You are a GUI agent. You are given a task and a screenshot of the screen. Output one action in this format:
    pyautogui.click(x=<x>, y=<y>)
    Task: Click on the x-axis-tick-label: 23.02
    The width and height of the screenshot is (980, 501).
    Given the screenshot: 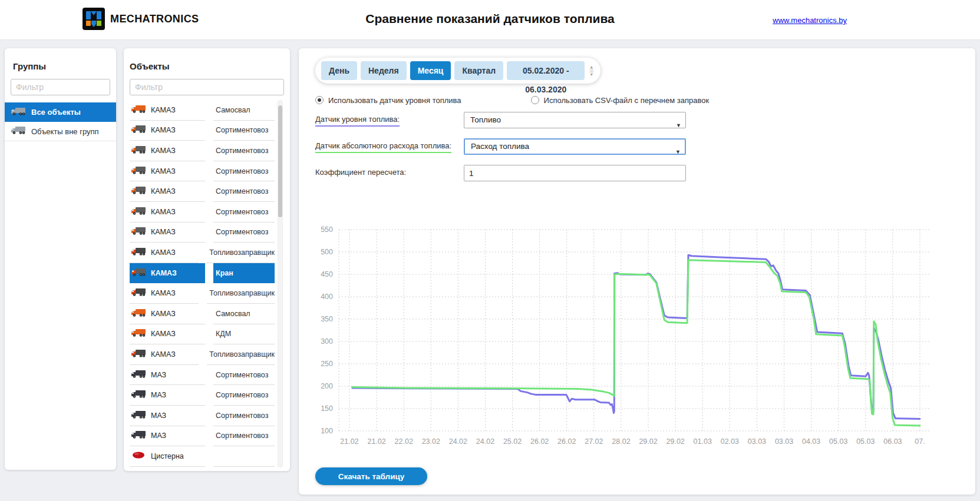 What is the action you would take?
    pyautogui.click(x=431, y=442)
    